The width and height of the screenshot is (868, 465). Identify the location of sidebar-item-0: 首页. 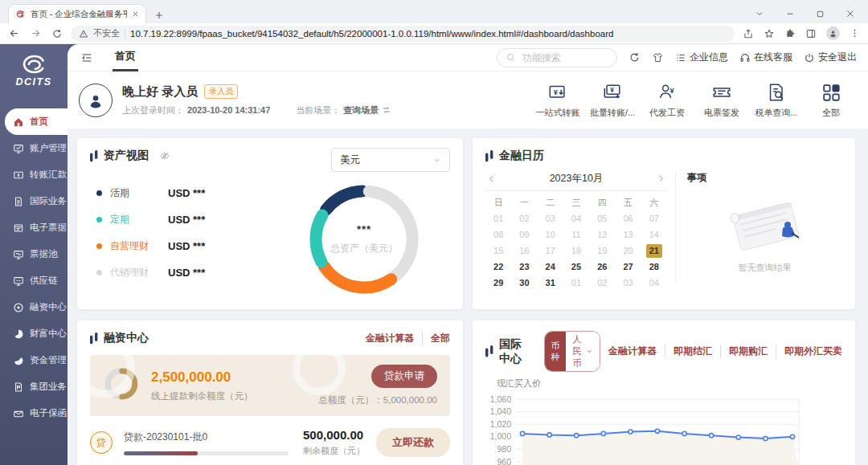
(36, 122).